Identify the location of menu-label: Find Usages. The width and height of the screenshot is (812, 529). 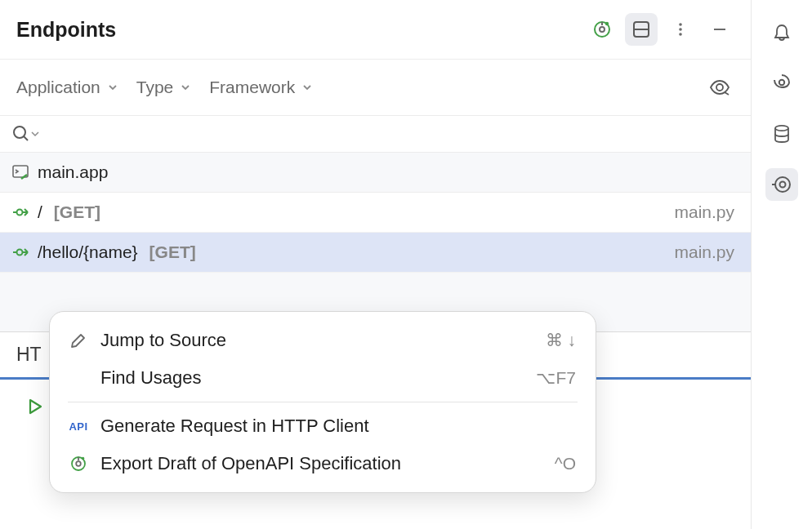
(312, 378).